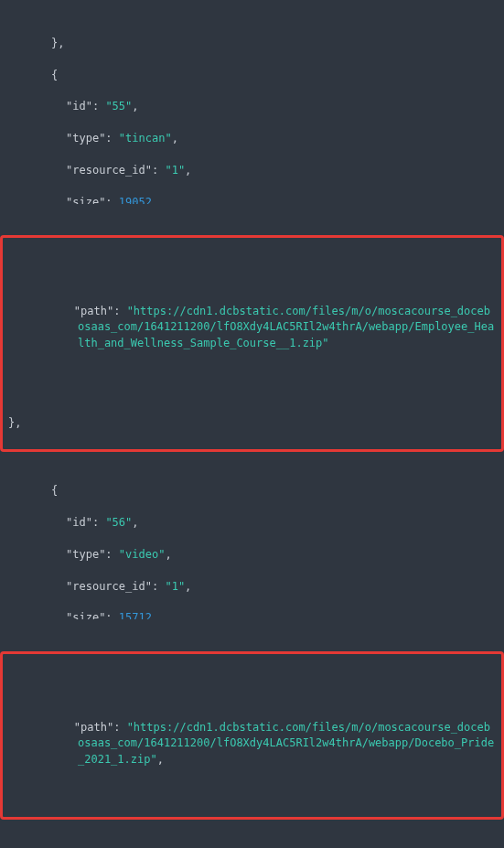 Image resolution: width=504 pixels, height=848 pixels. Describe the element at coordinates (252, 554) in the screenshot. I see `kv-type: "type": "video",` at that location.